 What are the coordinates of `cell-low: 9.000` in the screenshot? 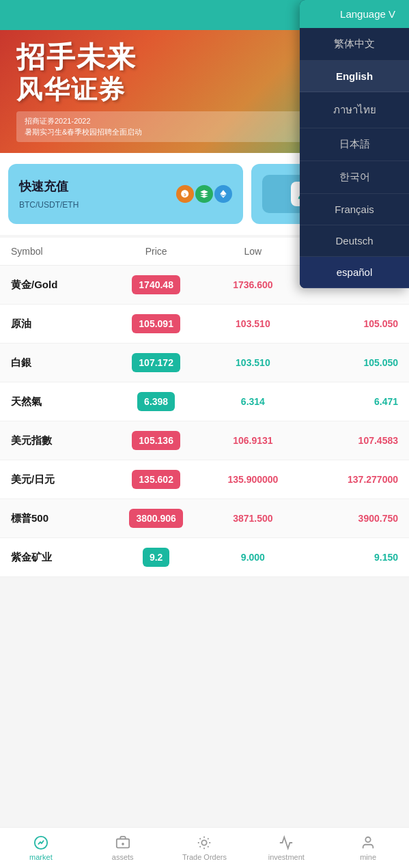 It's located at (253, 557).